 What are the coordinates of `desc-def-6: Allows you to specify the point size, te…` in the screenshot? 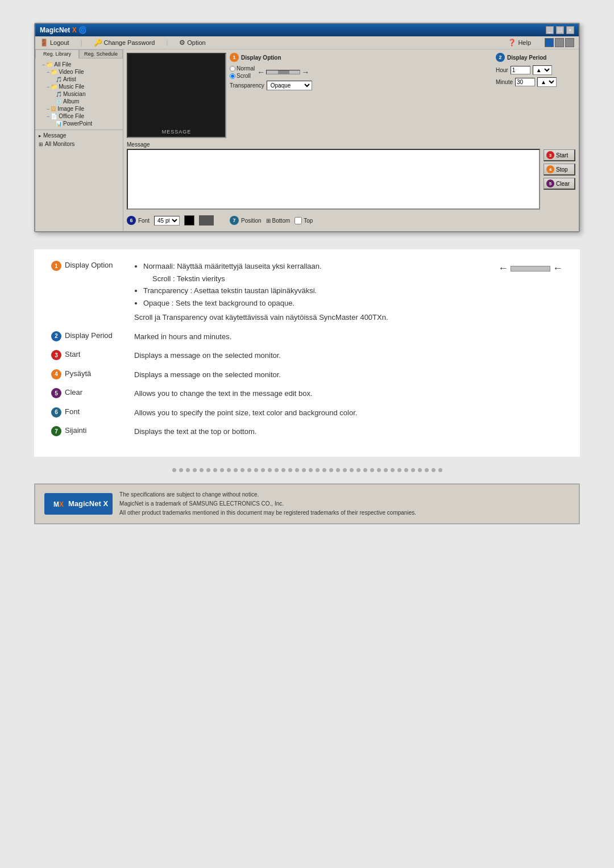 It's located at (349, 413).